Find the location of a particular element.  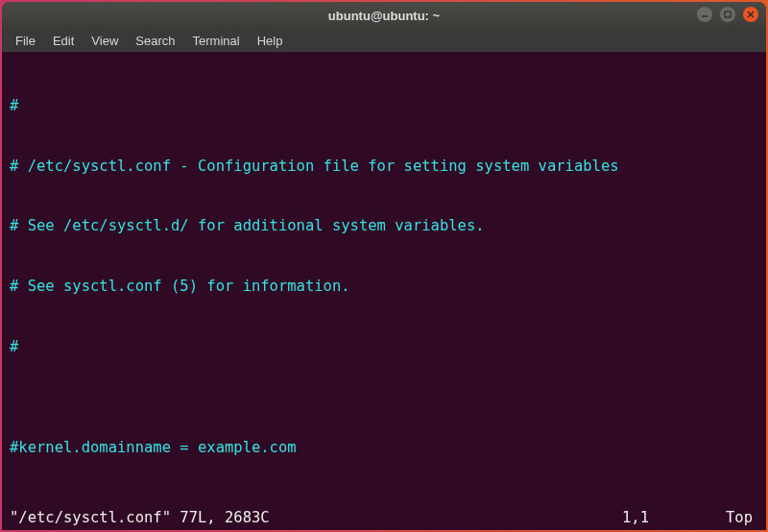

status-spacer is located at coordinates (445, 519).